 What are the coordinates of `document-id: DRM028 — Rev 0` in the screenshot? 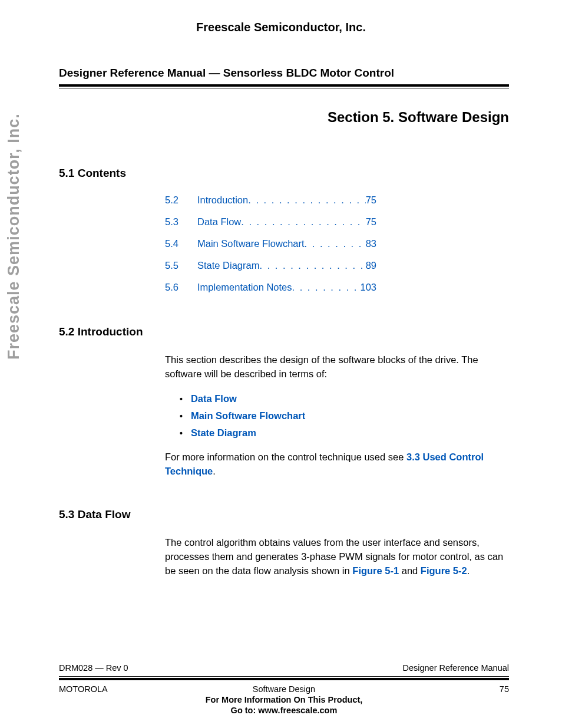 It's located at (94, 668).